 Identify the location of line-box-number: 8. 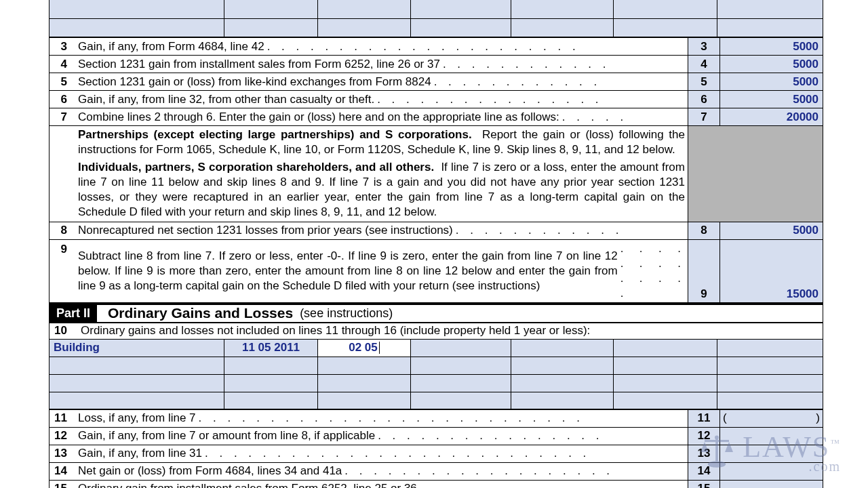
(704, 230).